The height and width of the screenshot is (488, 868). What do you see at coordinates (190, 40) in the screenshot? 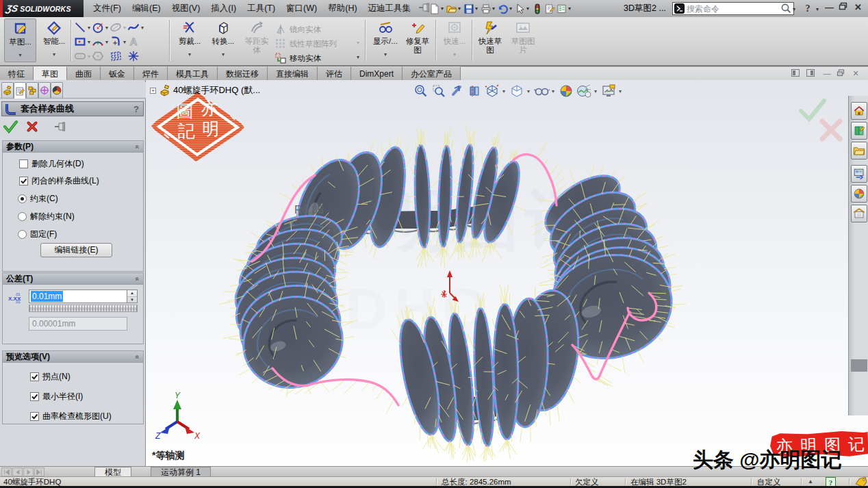
I see `trim-button: 剪裁... ▾` at bounding box center [190, 40].